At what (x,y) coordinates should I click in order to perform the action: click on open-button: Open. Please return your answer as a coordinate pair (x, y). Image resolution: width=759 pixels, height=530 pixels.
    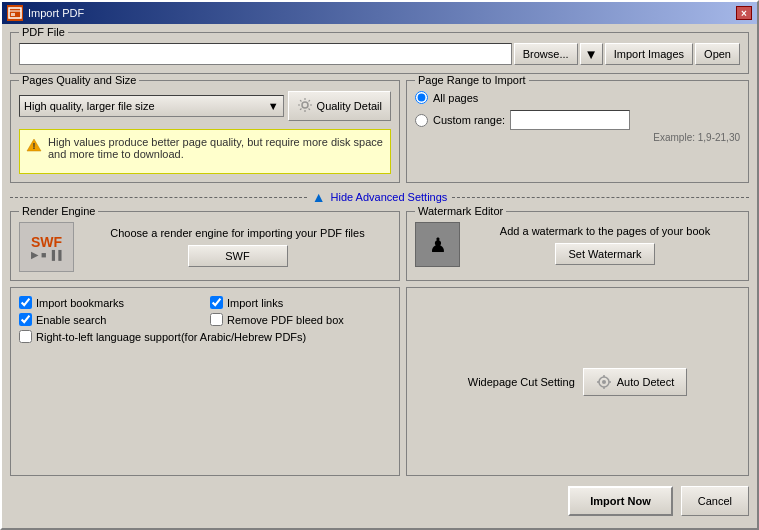
    Looking at the image, I should click on (718, 54).